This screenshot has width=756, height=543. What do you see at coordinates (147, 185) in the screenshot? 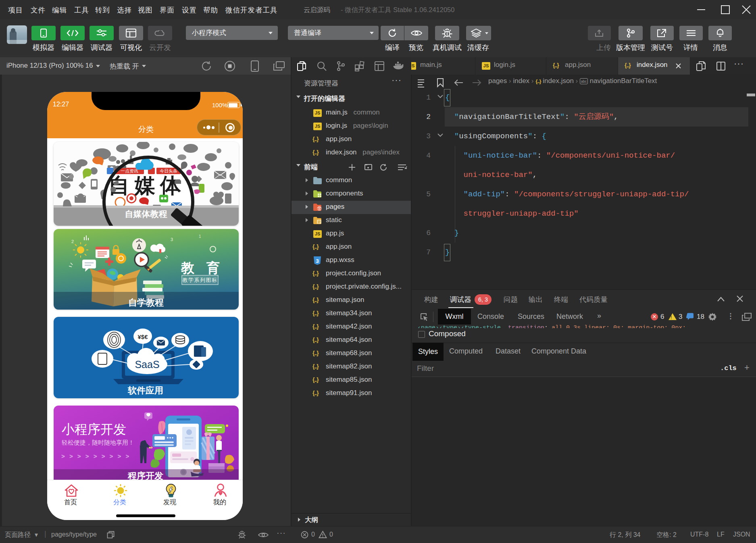
I see `svg-text: 自媒体` at bounding box center [147, 185].